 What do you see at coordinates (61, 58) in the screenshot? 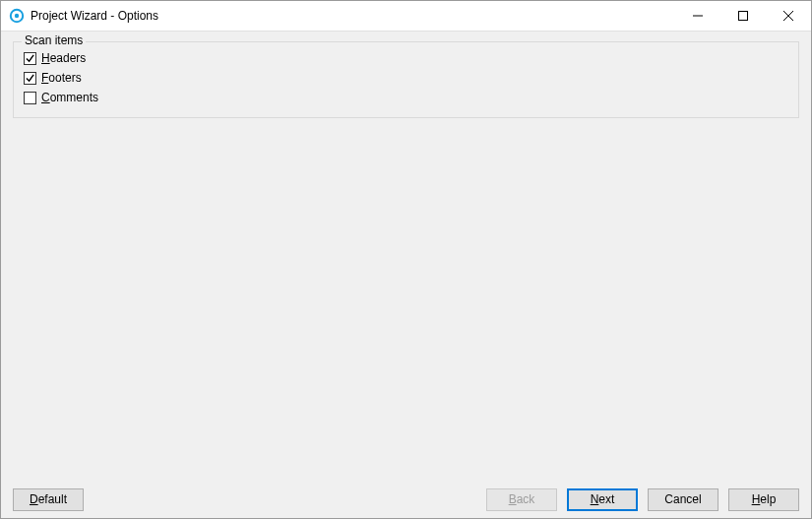
I see `headers-checkbox-row: Headers` at bounding box center [61, 58].